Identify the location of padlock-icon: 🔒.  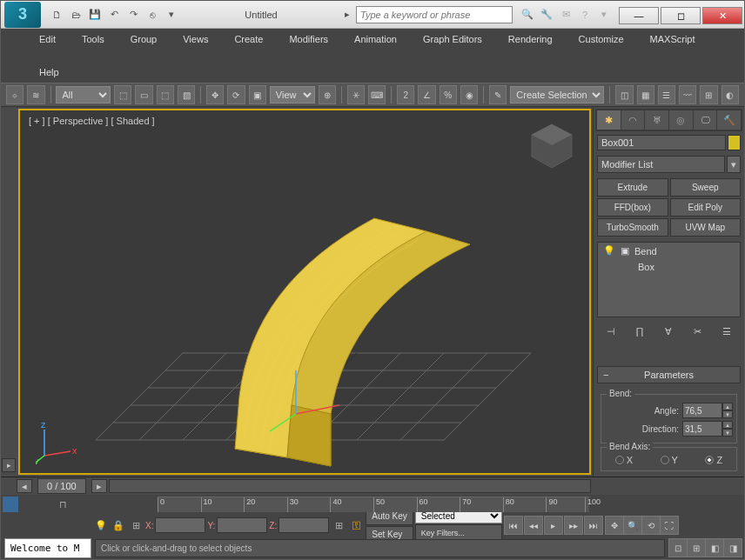
(118, 525).